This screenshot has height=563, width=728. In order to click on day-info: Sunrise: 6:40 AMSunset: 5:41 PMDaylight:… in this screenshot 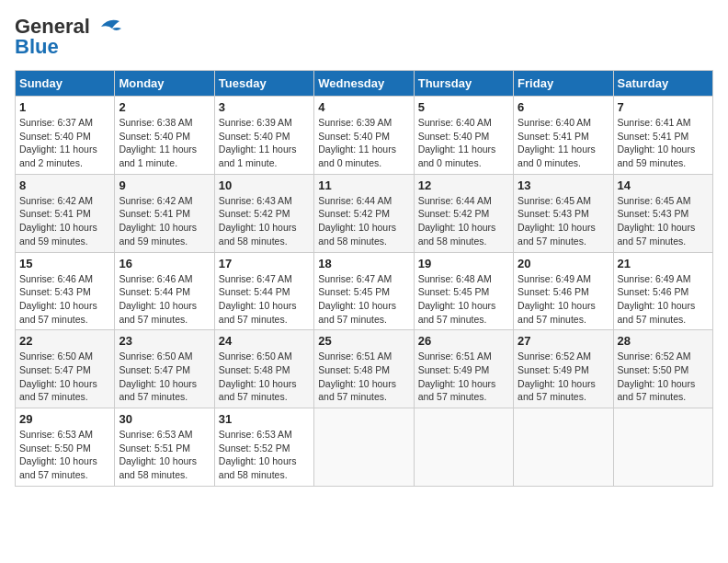, I will do `click(563, 144)`.